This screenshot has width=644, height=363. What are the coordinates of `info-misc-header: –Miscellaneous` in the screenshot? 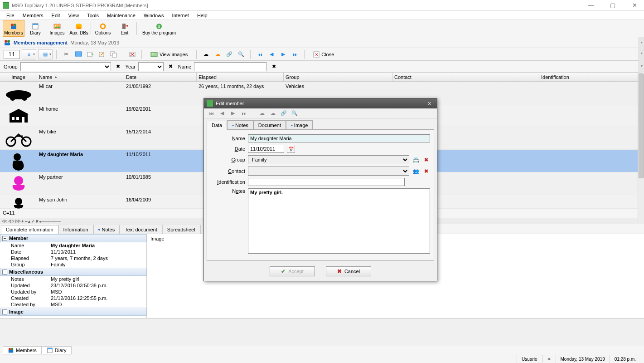 It's located at (73, 272).